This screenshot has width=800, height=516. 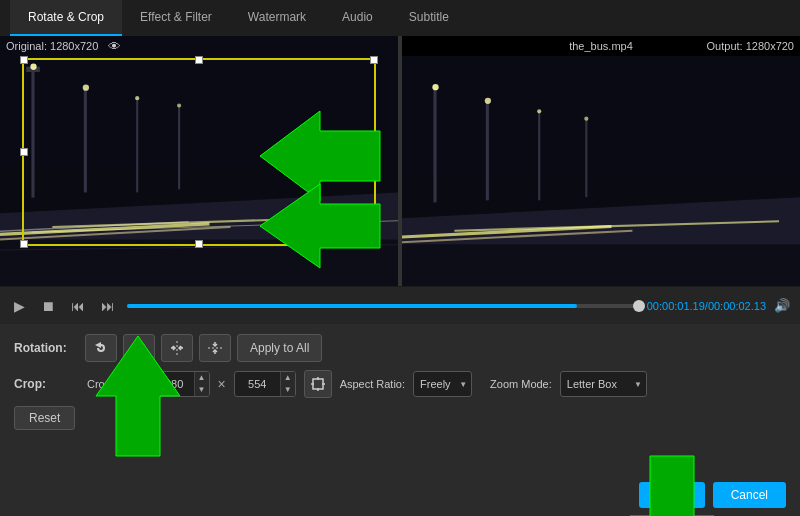 I want to click on prev-frame-button: ⏮, so click(x=78, y=306).